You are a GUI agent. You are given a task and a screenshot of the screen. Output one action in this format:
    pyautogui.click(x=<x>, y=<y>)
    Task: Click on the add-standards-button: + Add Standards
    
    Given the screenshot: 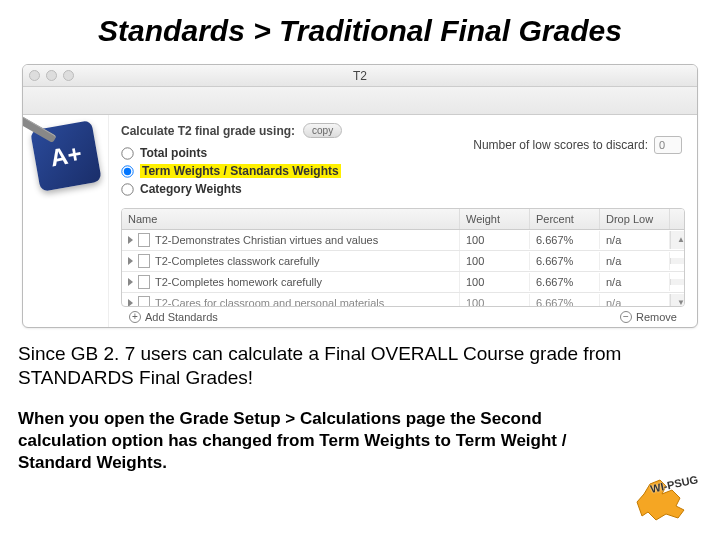 What is the action you would take?
    pyautogui.click(x=174, y=317)
    